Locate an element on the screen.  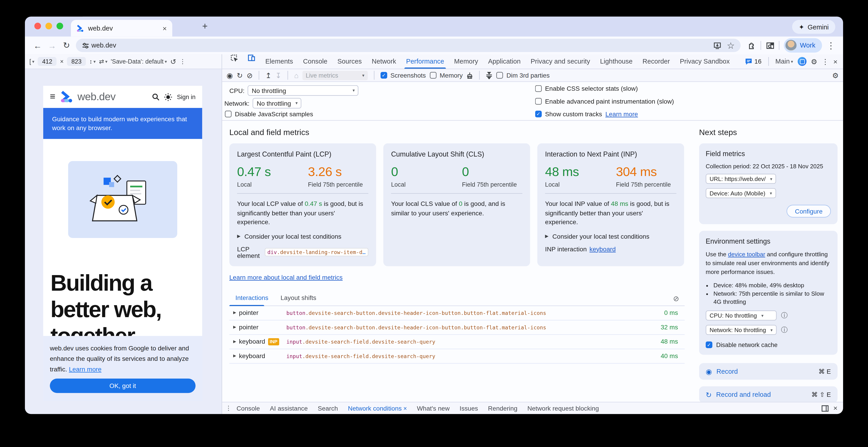
new-tab-button: + is located at coordinates (205, 27).